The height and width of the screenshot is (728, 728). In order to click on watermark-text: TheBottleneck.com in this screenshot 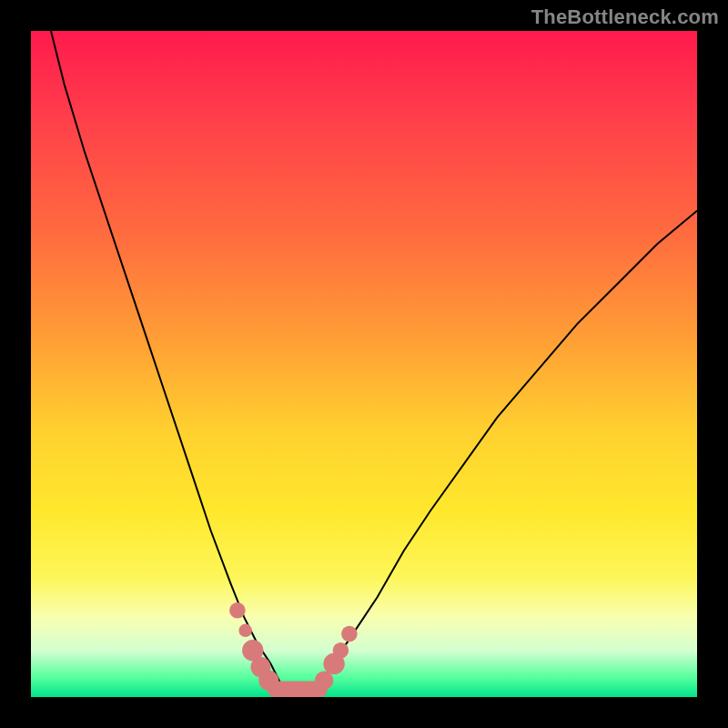, I will do `click(625, 17)`.